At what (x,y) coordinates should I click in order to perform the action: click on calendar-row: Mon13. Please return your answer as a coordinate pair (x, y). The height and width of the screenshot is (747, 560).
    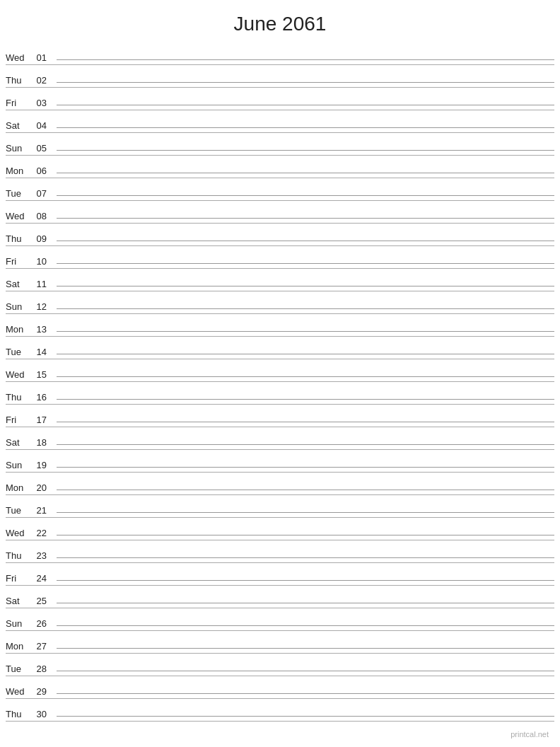
    Looking at the image, I should click on (280, 325).